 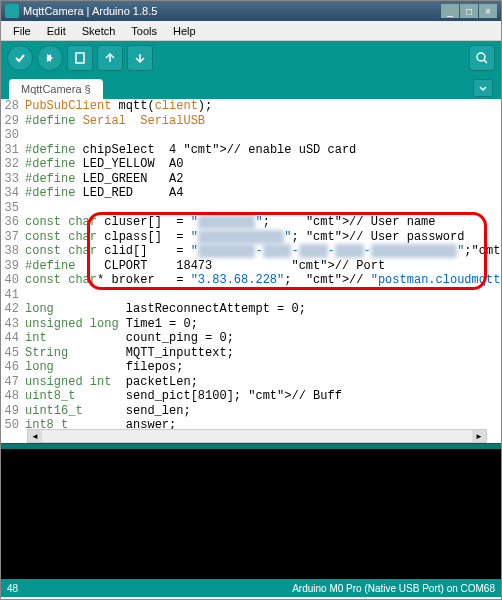 What do you see at coordinates (479, 436) in the screenshot?
I see `scroll-right-button: ►` at bounding box center [479, 436].